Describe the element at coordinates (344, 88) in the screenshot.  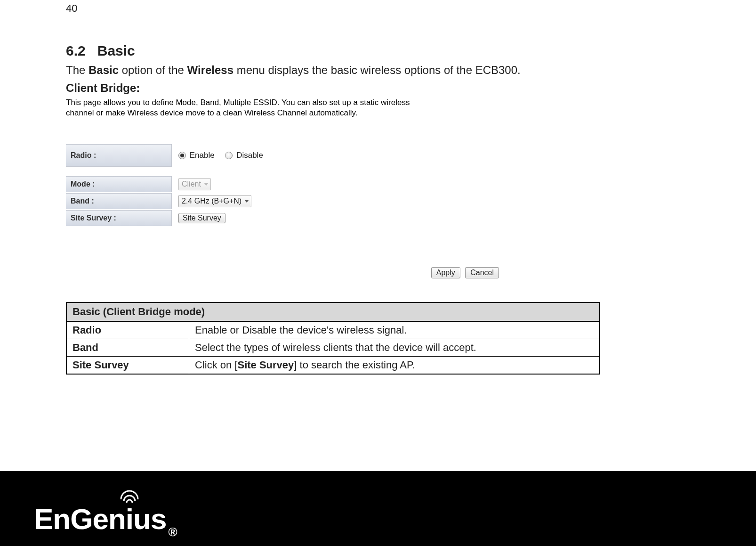
I see `subheading: Client Bridge:` at that location.